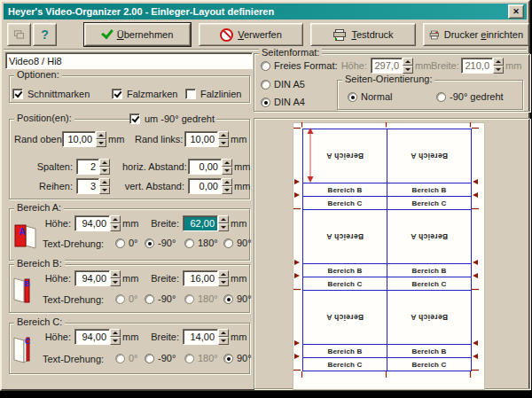 This screenshot has width=532, height=398. Describe the element at coordinates (516, 12) in the screenshot. I see `close-button: ✕` at that location.